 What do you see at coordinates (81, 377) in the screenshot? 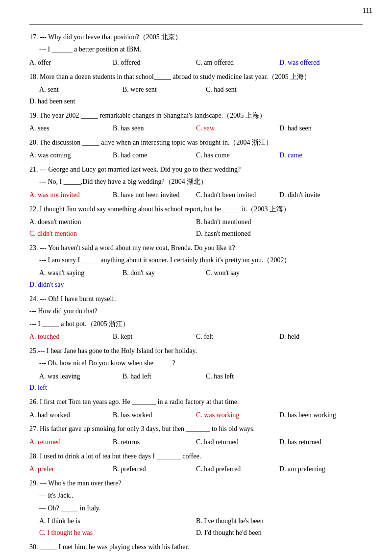
I see `q25-optA: A. was leaving` at bounding box center [81, 377].